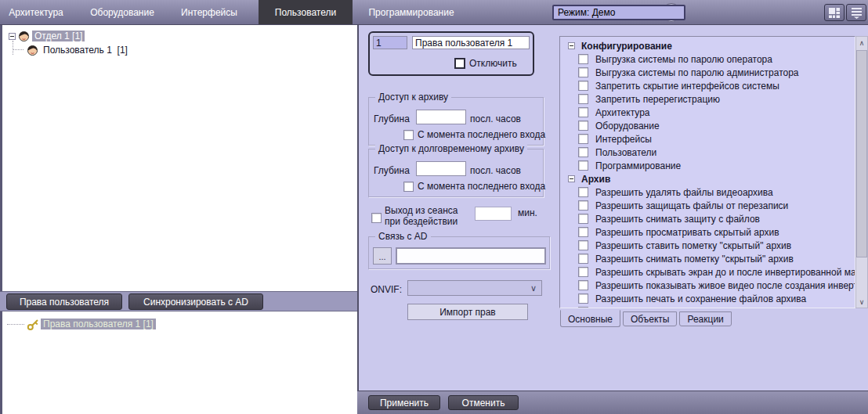  What do you see at coordinates (707, 139) in the screenshot?
I see `rights-item: Интерфейсы` at bounding box center [707, 139].